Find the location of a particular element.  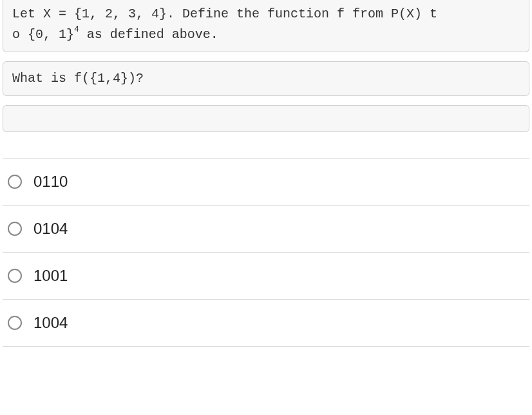

option-label: 0104 is located at coordinates (50, 229).